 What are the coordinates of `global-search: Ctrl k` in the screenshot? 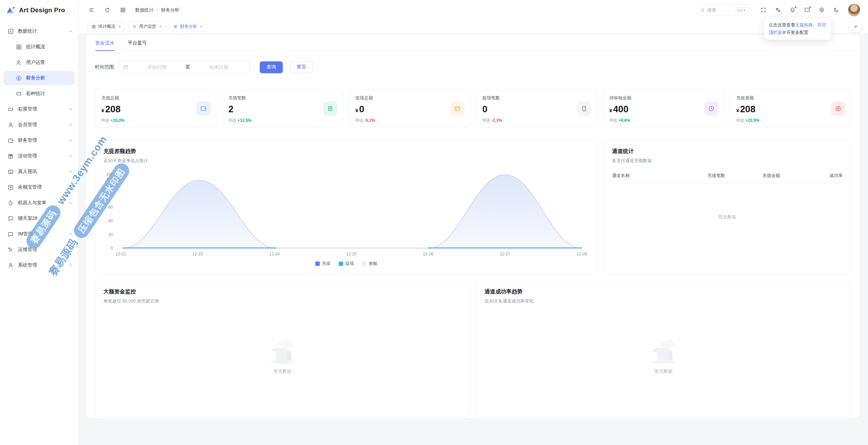 It's located at (724, 10).